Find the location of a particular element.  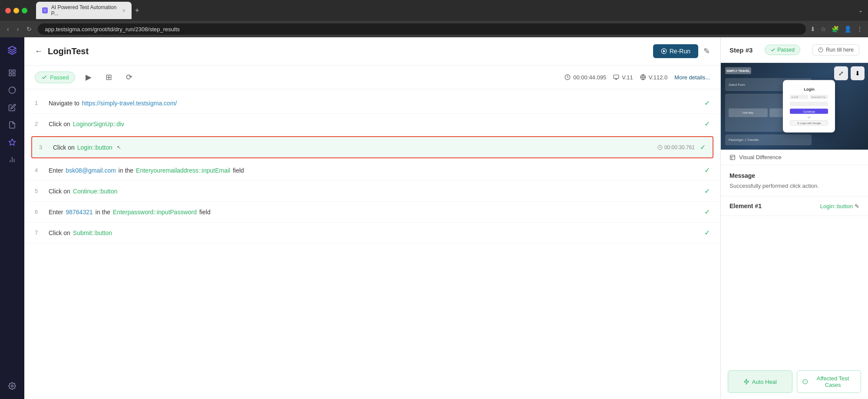

forward-nav-button: › is located at coordinates (18, 29).